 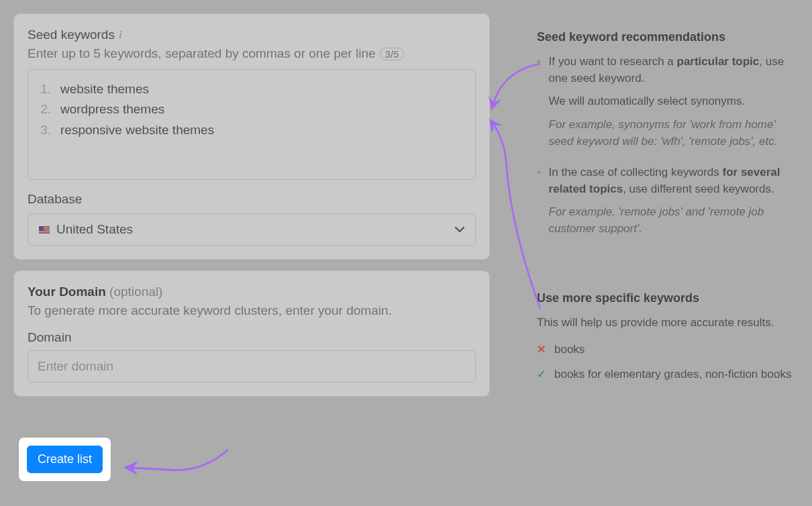 I want to click on keyword-line: 3. responsive website themes, so click(x=252, y=130).